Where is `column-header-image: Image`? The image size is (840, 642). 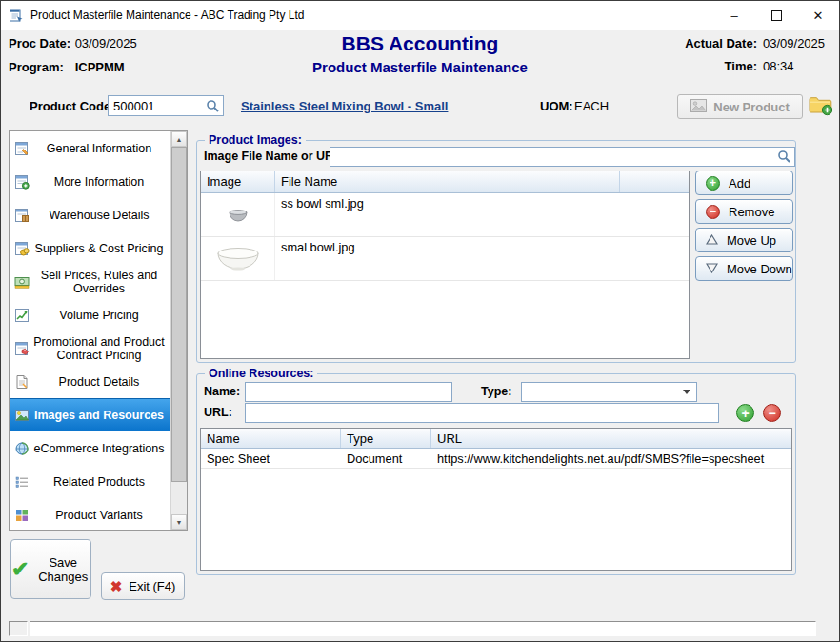 column-header-image: Image is located at coordinates (238, 182).